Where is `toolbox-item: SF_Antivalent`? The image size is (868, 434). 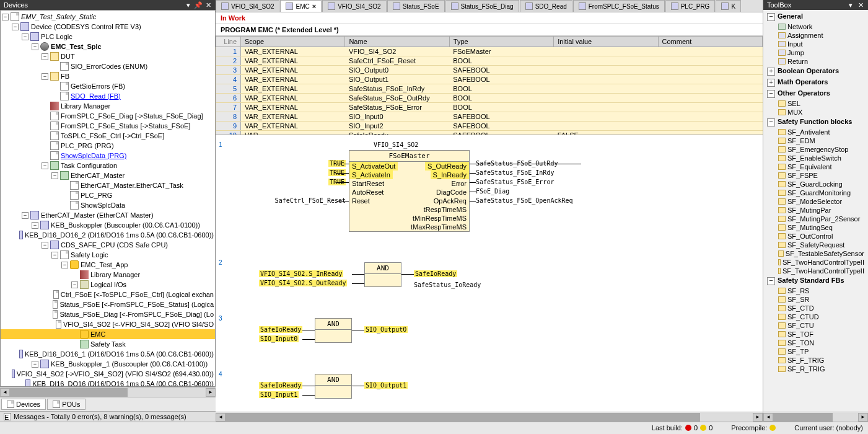
toolbox-item: SF_Antivalent is located at coordinates (815, 132).